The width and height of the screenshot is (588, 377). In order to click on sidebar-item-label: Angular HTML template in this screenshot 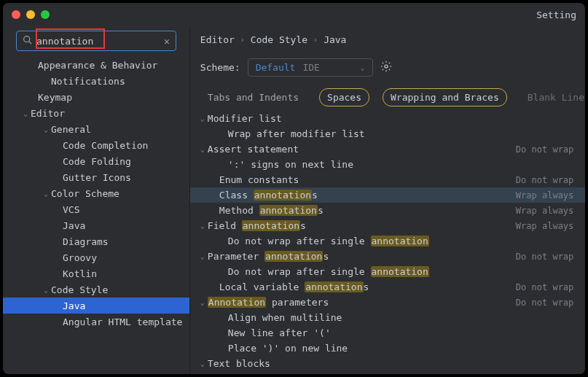, I will do `click(122, 322)`.